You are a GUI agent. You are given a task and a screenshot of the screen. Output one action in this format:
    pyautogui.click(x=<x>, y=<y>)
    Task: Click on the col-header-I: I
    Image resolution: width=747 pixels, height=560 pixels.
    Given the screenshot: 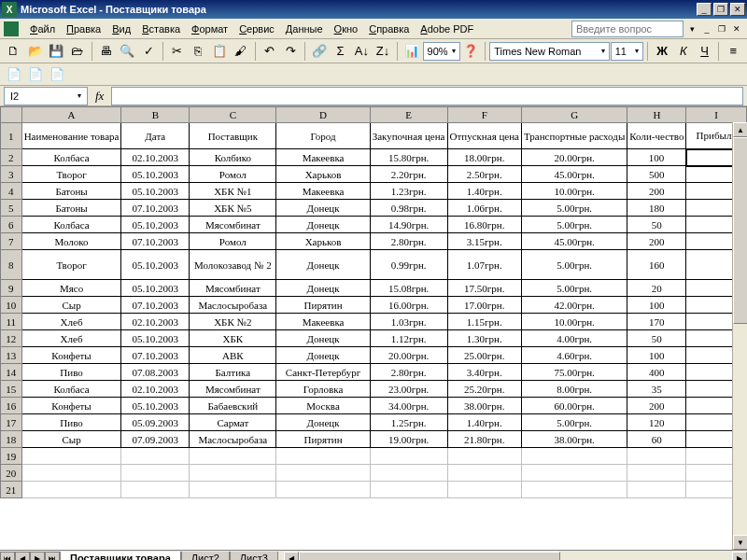 What is the action you would take?
    pyautogui.click(x=716, y=116)
    